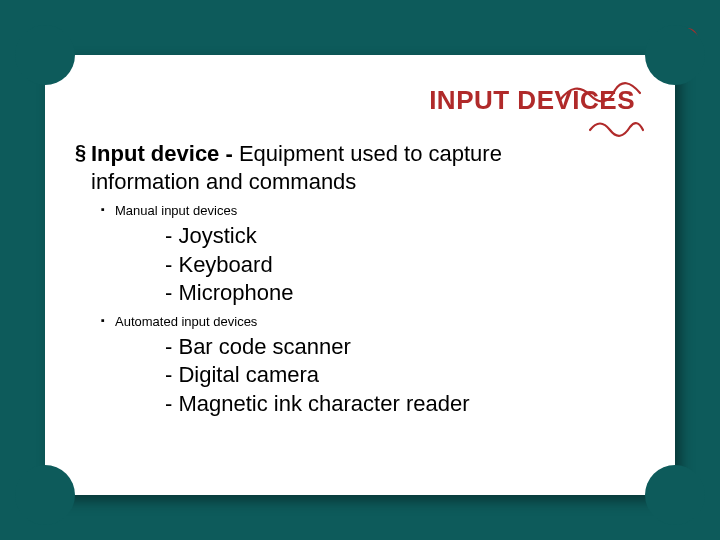  Describe the element at coordinates (405, 376) in the screenshot. I see `list-item: Digital camera` at that location.